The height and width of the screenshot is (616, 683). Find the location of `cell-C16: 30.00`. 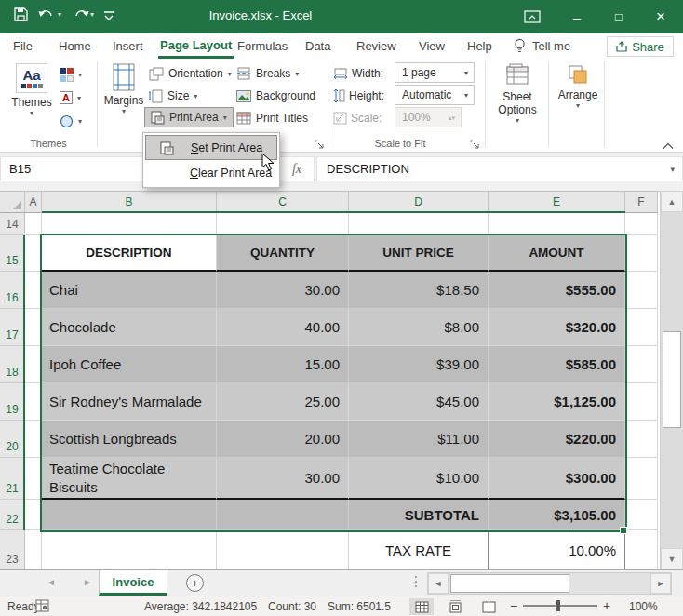

cell-C16: 30.00 is located at coordinates (283, 290).